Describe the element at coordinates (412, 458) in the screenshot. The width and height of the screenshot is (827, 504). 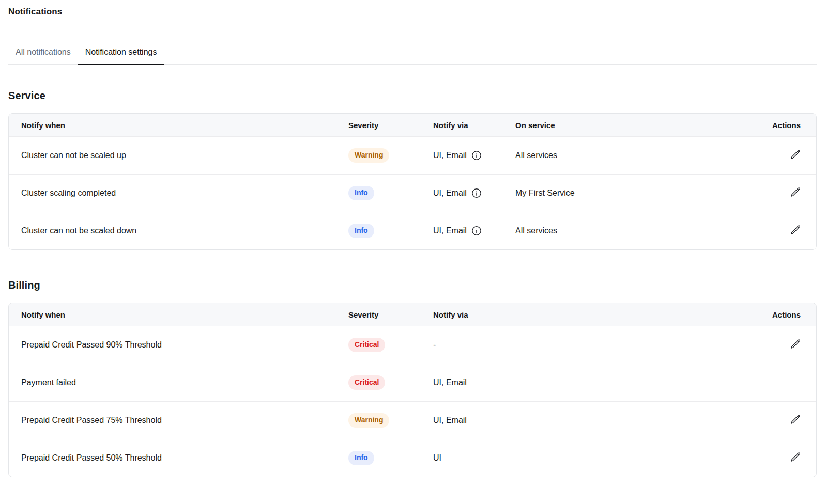
I see `table-row: Prepaid Credit Passed 50% Threshold Info…` at that location.